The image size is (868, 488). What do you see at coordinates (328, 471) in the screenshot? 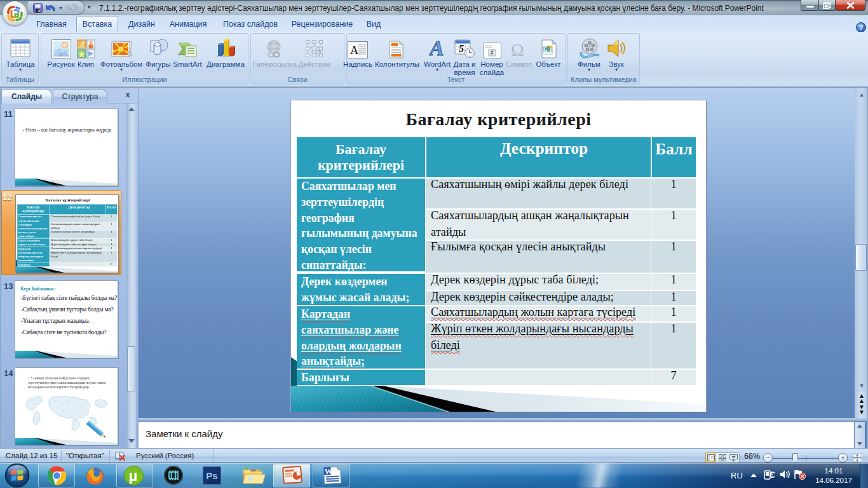
I see `svg-text: W` at bounding box center [328, 471].